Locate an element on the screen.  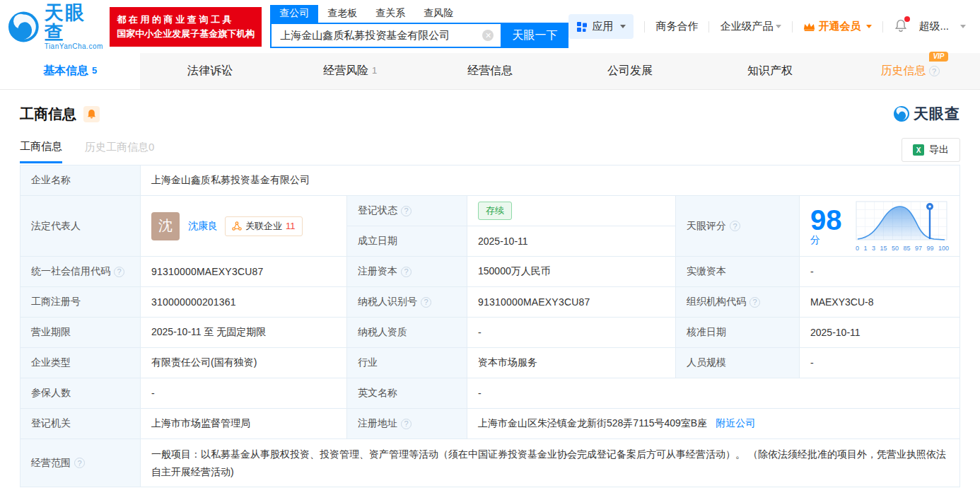
field-value-company-type: 有限责任公司(国有独资) is located at coordinates (244, 364).